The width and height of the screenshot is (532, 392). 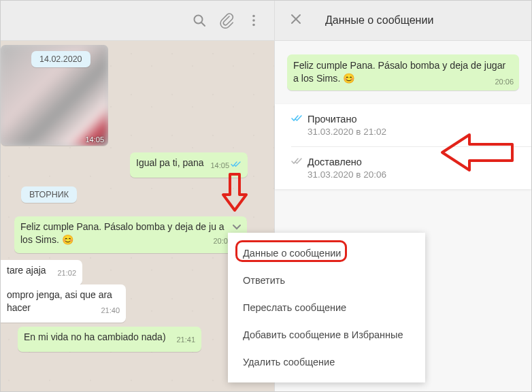 I want to click on close-icon, so click(x=296, y=20).